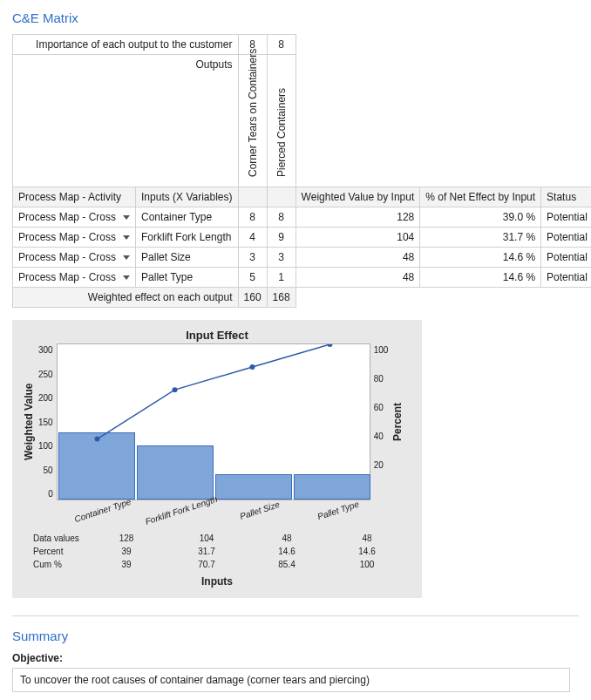 The width and height of the screenshot is (591, 700). I want to click on chart-title: Input Effect, so click(217, 335).